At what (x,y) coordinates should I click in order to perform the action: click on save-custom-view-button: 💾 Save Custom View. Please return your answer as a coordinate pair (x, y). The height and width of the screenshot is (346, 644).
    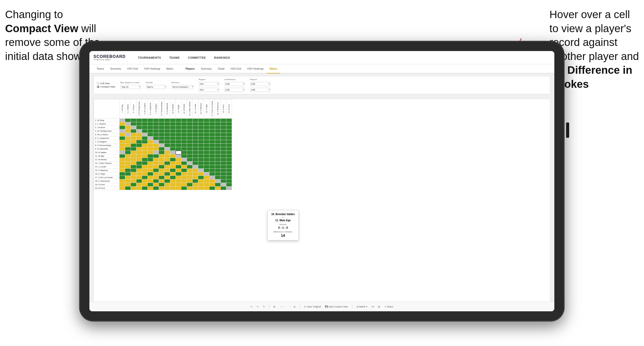
    Looking at the image, I should click on (336, 307).